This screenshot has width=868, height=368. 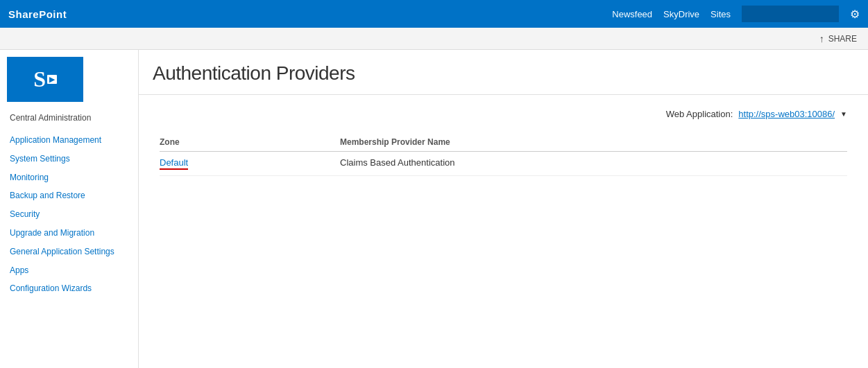 What do you see at coordinates (45, 79) in the screenshot?
I see `sharepoint-logo: S▶` at bounding box center [45, 79].